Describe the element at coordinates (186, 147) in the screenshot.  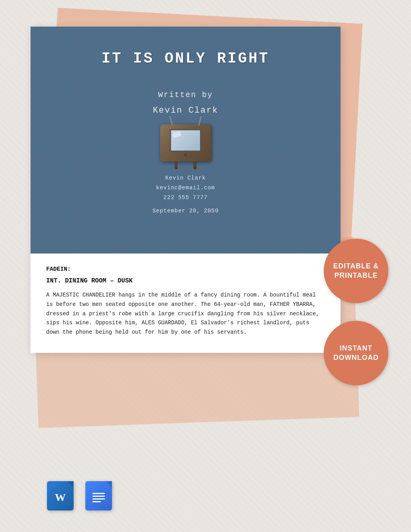
I see `tv-illustration` at that location.